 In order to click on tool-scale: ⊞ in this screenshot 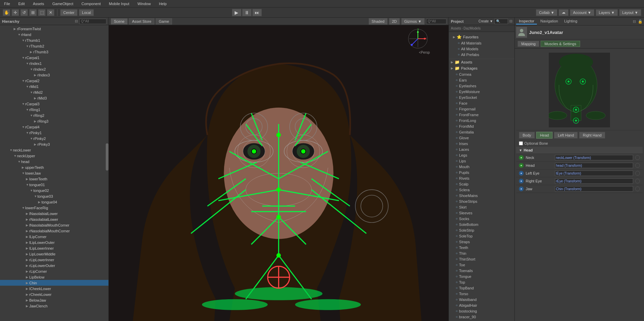, I will do `click(33, 13)`.